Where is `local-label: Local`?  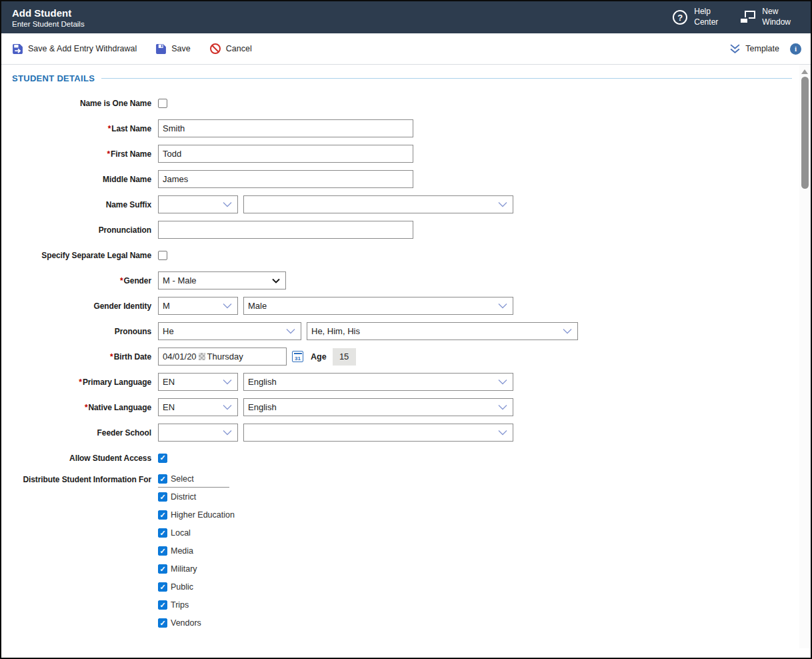
local-label: Local is located at coordinates (181, 533).